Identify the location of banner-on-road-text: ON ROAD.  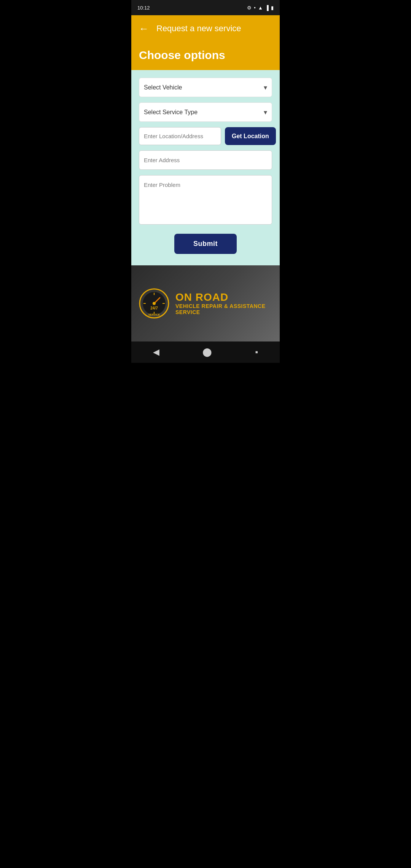
(224, 298).